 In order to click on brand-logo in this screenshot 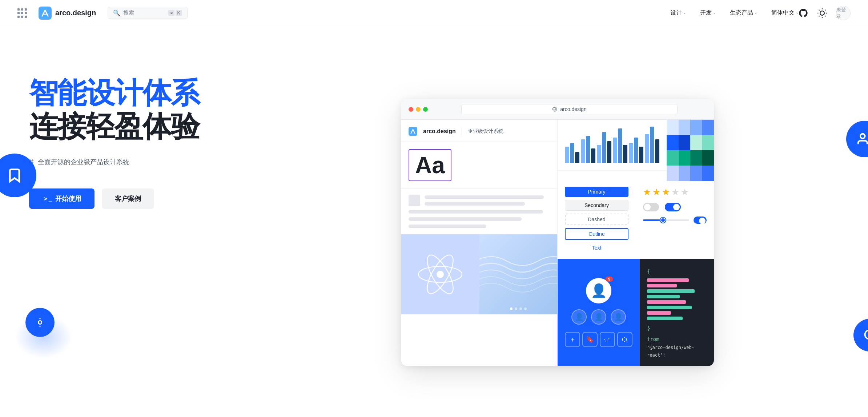, I will do `click(413, 131)`.